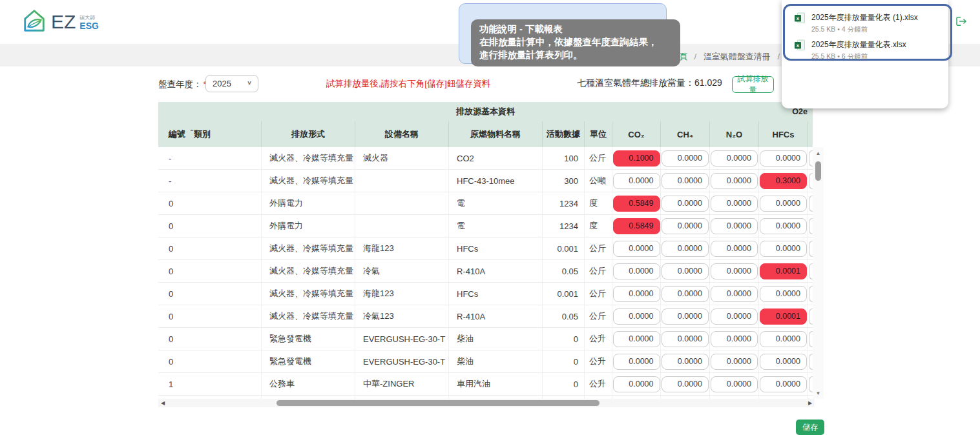  I want to click on cell-activity: 0, so click(563, 384).